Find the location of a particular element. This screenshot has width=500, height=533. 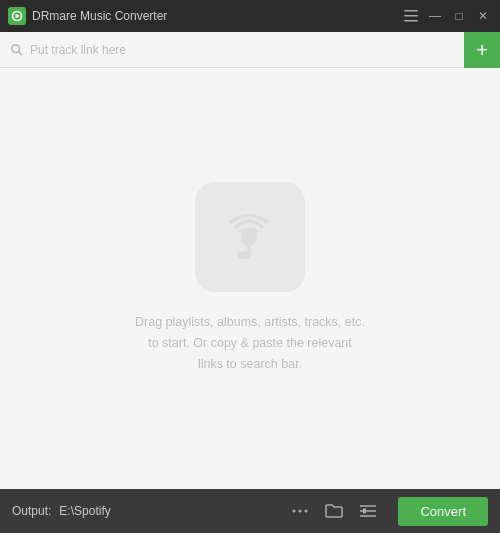

format-list-button is located at coordinates (368, 511).